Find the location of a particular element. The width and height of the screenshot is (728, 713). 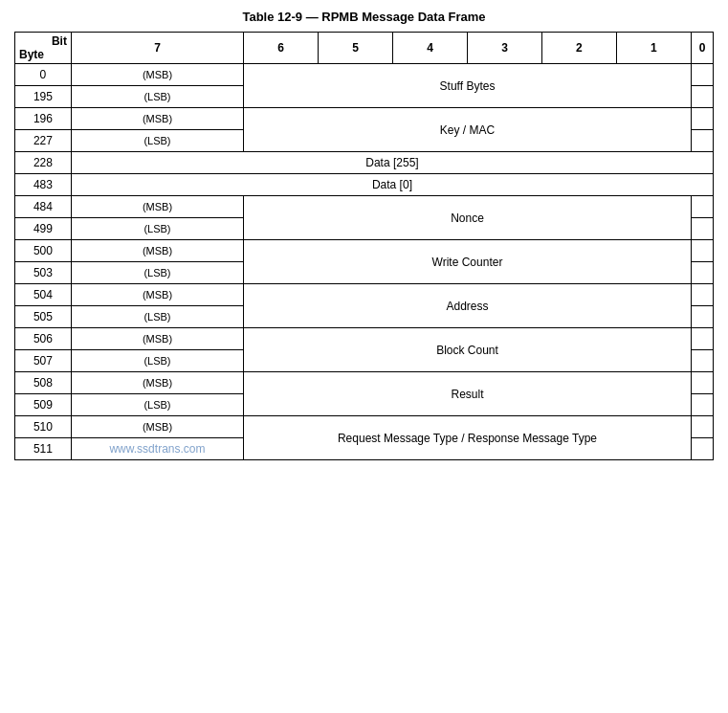

byte-label: Byte is located at coordinates (43, 55).